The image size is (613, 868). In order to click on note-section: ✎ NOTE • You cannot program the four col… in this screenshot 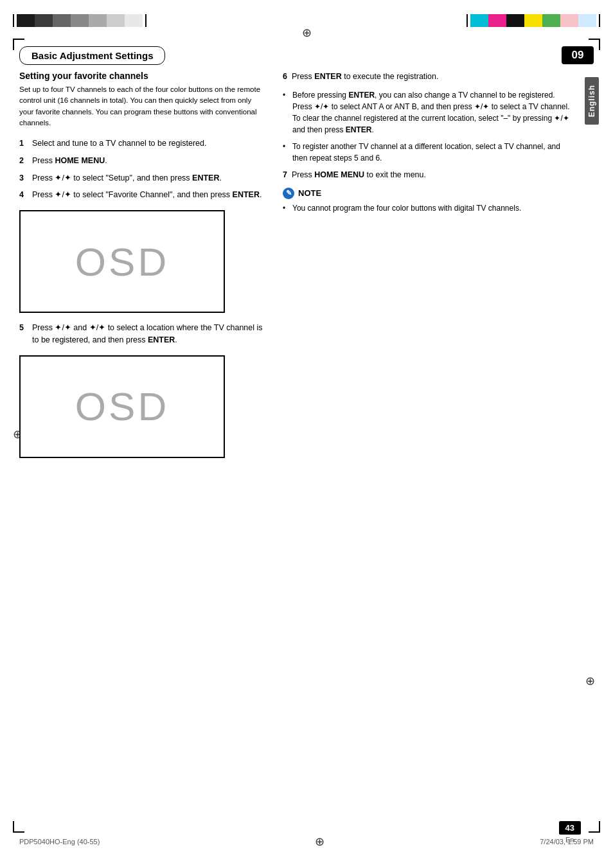, I will do `click(429, 200)`.